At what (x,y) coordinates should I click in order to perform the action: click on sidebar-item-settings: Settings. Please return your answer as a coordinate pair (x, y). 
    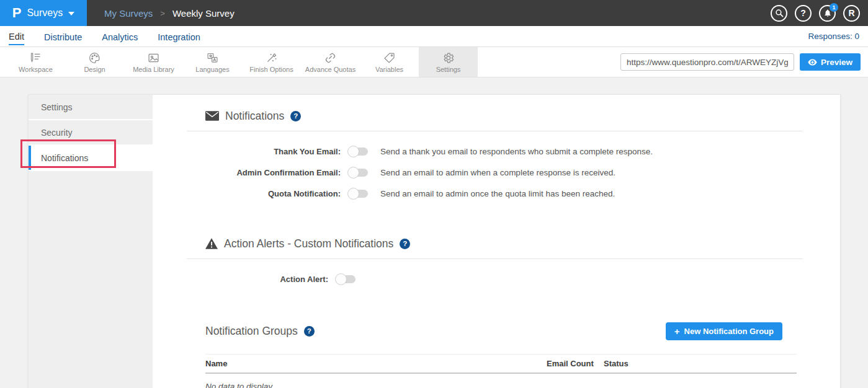
    Looking at the image, I should click on (91, 107).